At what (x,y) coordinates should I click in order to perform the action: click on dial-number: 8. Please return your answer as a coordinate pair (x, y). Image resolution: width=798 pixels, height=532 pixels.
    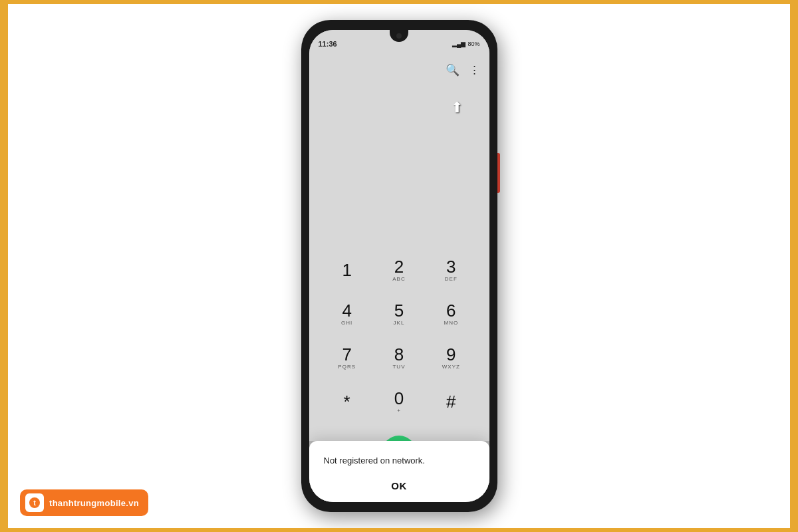
    Looking at the image, I should click on (399, 354).